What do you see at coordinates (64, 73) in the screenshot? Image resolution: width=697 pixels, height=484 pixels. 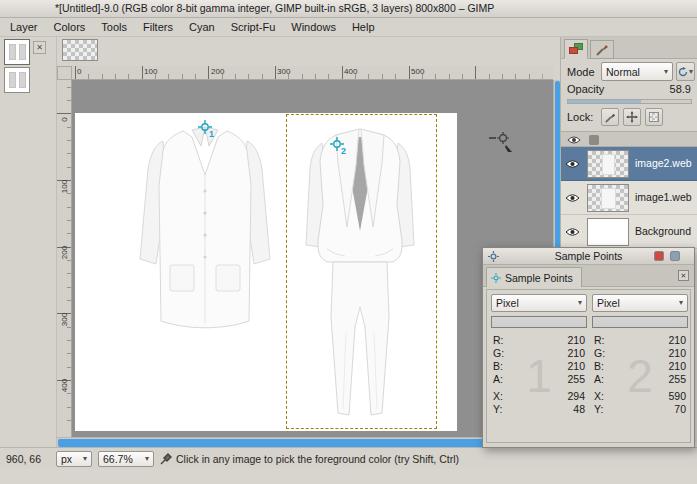 I see `ruler-corner-button` at bounding box center [64, 73].